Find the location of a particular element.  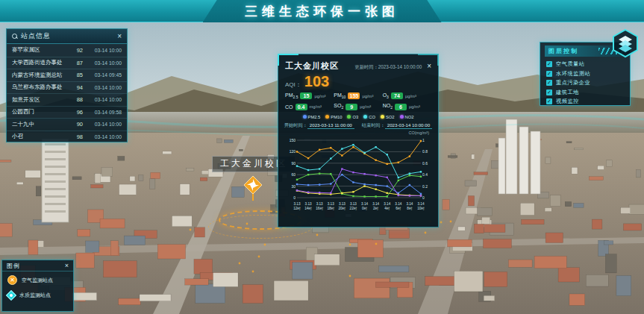

list-item: 大学西路街道办事处8703-14 10:00 is located at coordinates (67, 63).